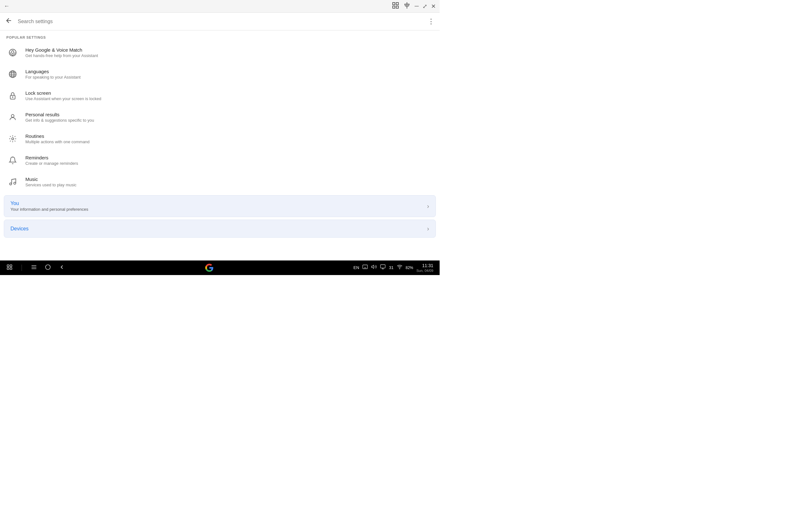  I want to click on you-section-arrow: ›, so click(428, 206).